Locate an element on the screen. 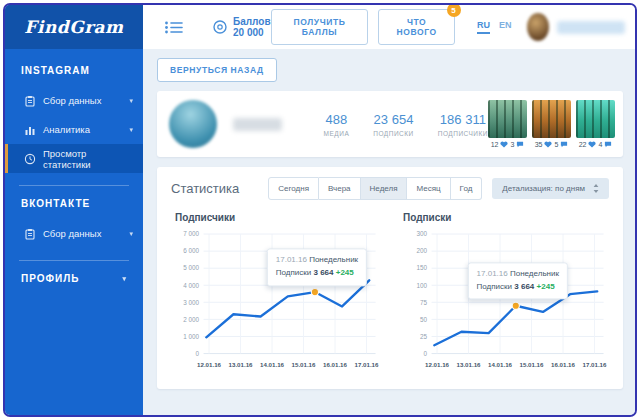 The width and height of the screenshot is (640, 420). bar-chart-icon is located at coordinates (30, 130).